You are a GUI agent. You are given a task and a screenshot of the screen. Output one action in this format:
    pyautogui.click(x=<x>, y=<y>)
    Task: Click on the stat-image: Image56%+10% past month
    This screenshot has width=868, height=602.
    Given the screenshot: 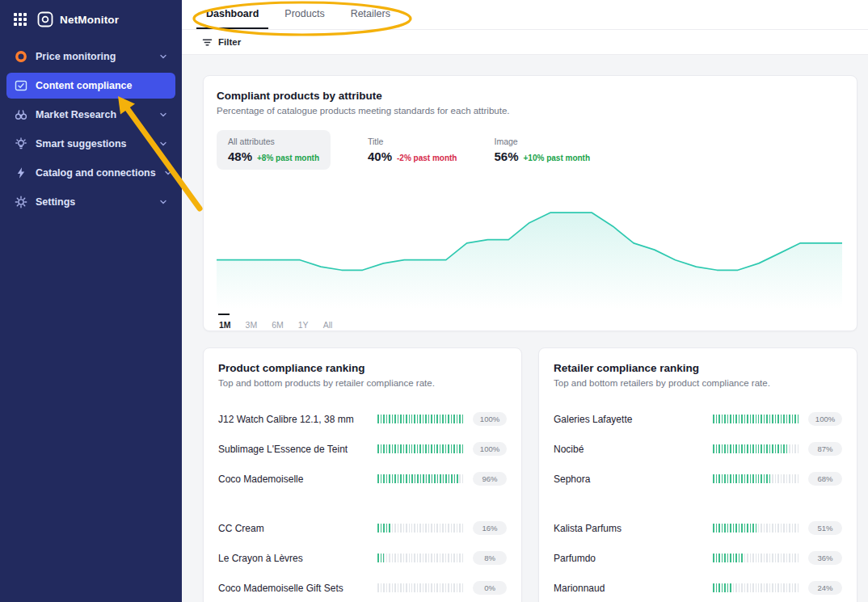 What is the action you would take?
    pyautogui.click(x=541, y=150)
    